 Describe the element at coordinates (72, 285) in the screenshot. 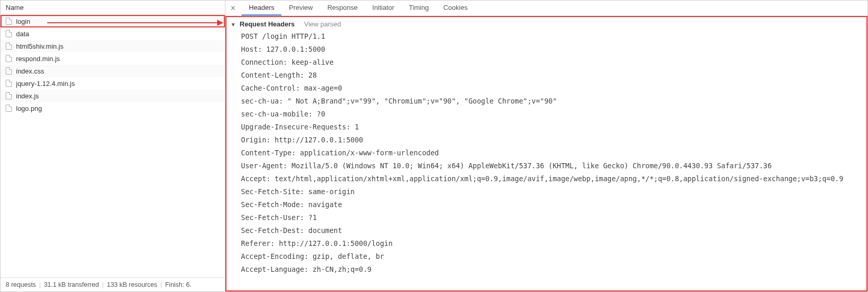

I see `status-transferred: 31.1 kB transferred` at that location.